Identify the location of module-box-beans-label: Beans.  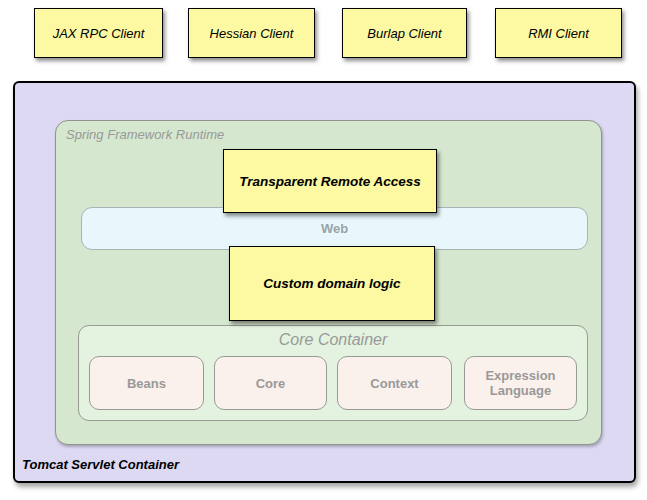
(146, 384).